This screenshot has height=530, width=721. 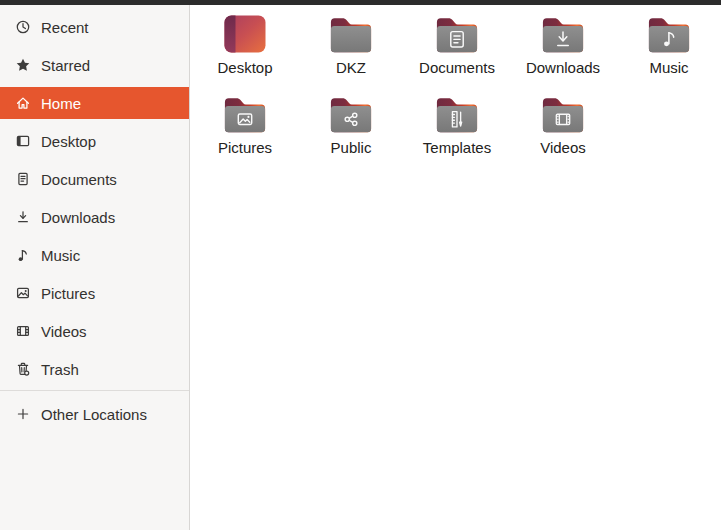 I want to click on sidebar-item-music: Music, so click(x=94, y=255).